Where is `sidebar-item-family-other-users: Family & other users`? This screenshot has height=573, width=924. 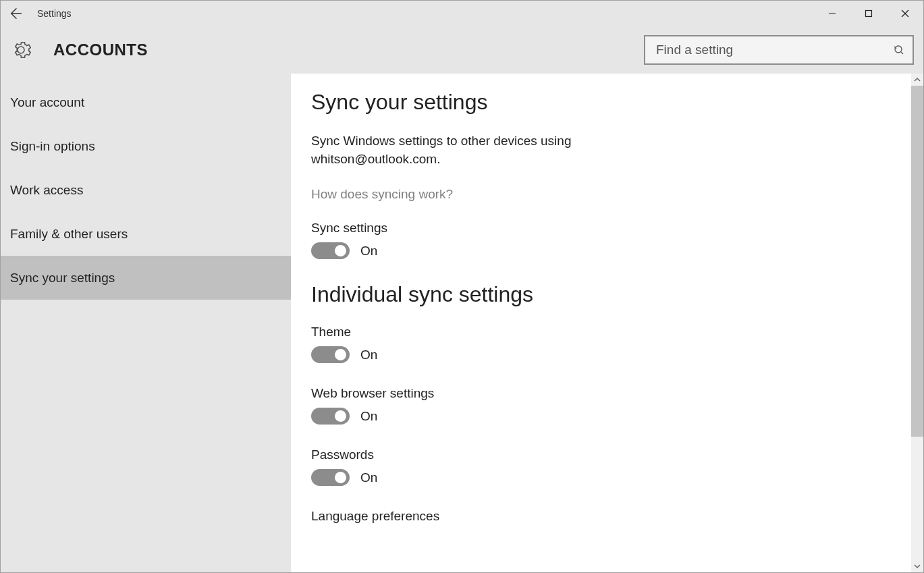
sidebar-item-family-other-users: Family & other users is located at coordinates (146, 234).